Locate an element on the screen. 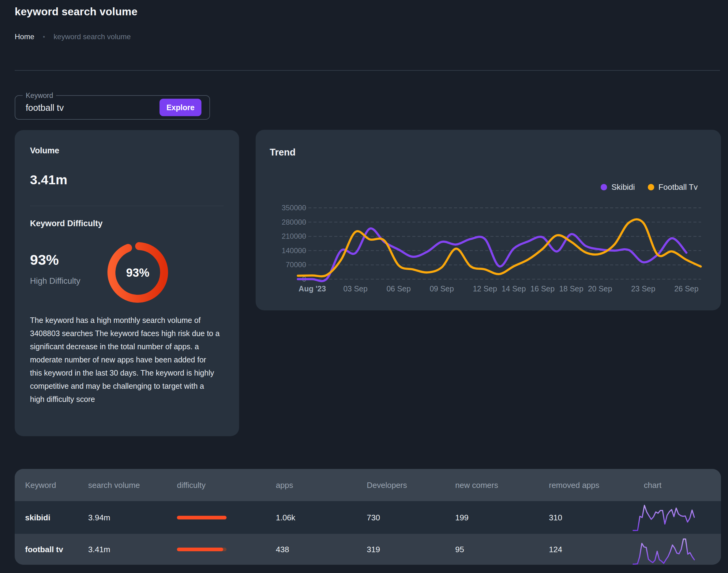  sparkline-skibidi is located at coordinates (664, 518).